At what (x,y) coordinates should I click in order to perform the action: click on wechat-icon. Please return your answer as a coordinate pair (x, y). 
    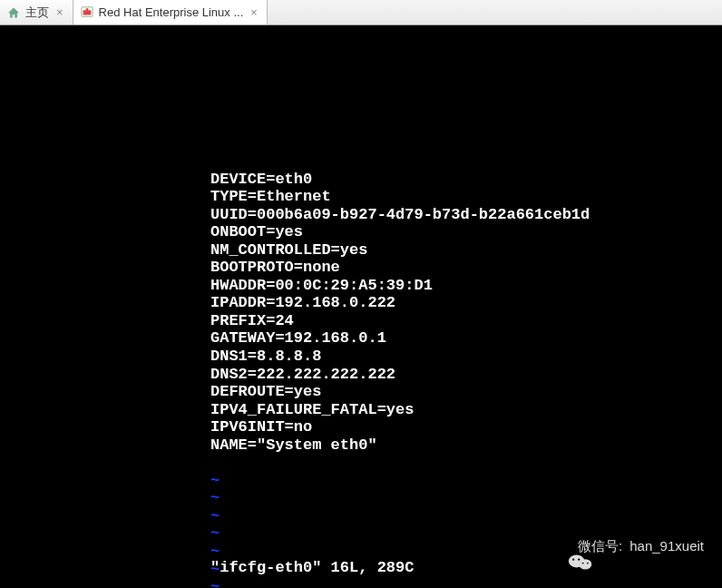
    Looking at the image, I should click on (558, 546).